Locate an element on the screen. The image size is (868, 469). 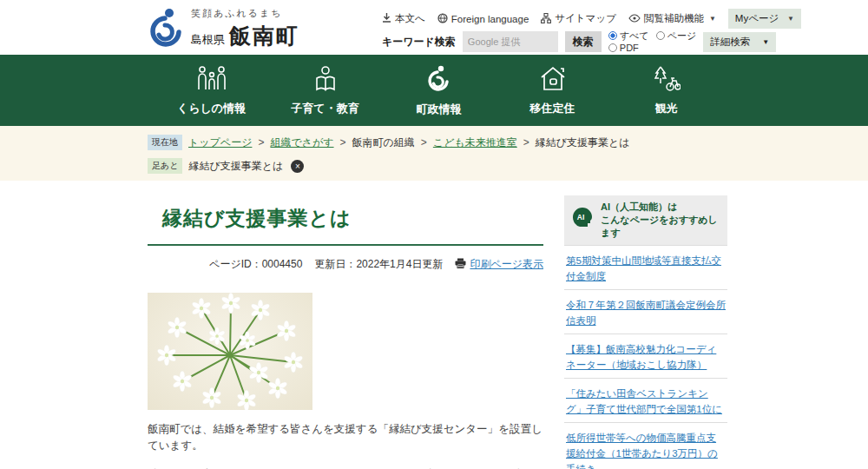
mypage-button: Myページ ▼ is located at coordinates (765, 19).